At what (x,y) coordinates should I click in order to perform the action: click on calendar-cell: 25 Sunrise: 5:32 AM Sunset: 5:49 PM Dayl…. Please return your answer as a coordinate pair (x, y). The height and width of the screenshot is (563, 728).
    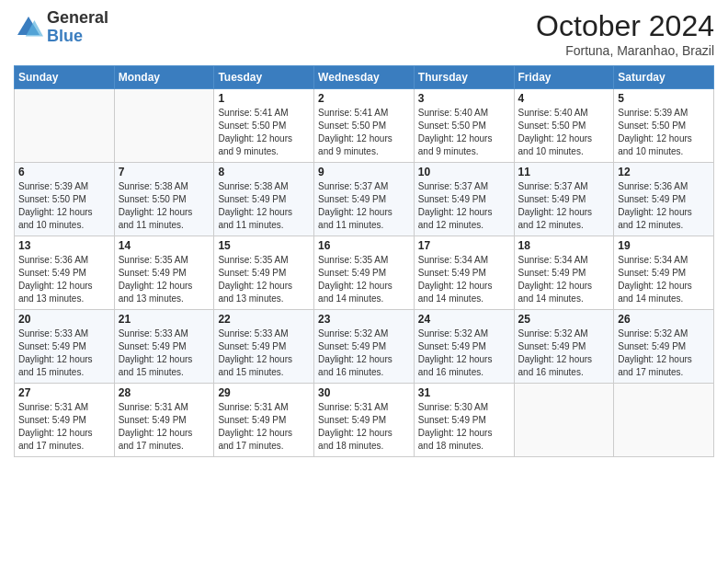
    Looking at the image, I should click on (564, 347).